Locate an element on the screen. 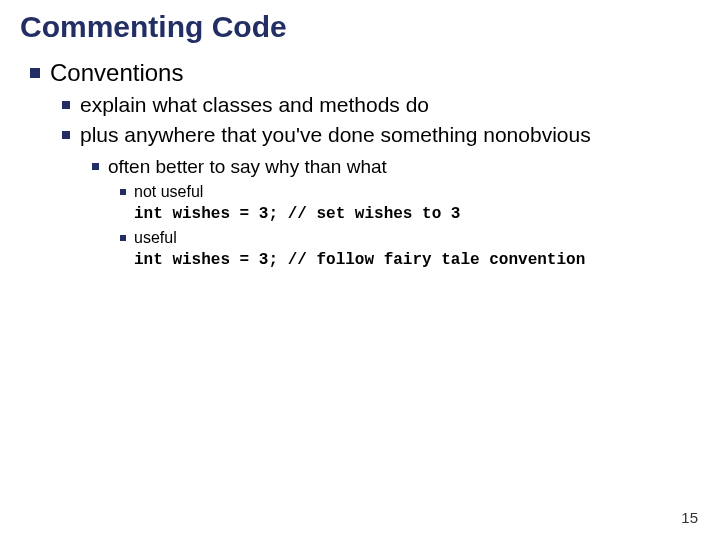 The image size is (720, 540). list-item-label: plus anywhere that you've done something… is located at coordinates (336, 134).